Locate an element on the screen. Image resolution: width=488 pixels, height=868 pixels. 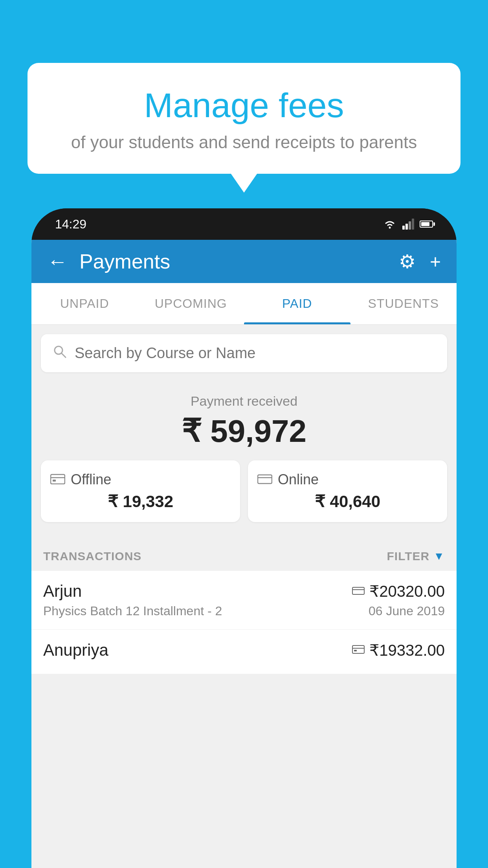
online-amount: ₹ 40,640 is located at coordinates (347, 502).